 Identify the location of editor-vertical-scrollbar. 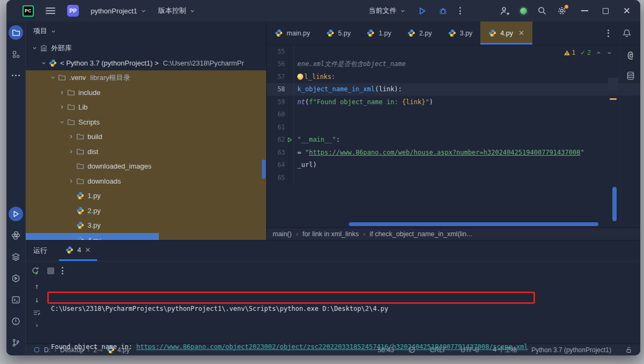
(614, 204).